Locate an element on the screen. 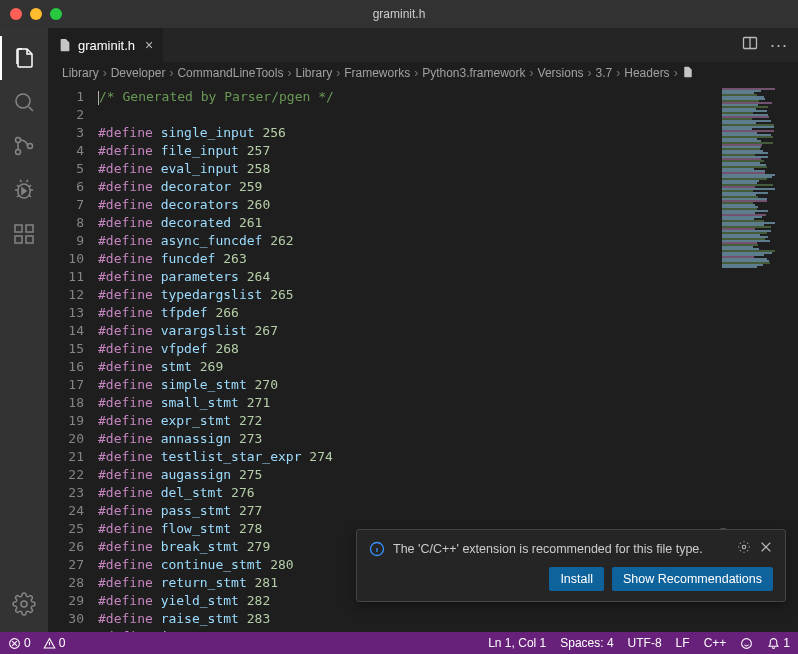  code-line: #define stmt 269 is located at coordinates (408, 367).